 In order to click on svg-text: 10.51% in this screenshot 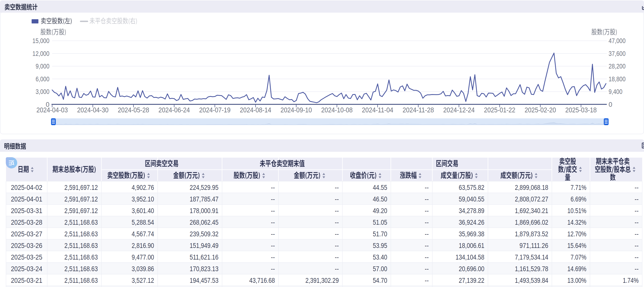, I will do `click(577, 211)`.